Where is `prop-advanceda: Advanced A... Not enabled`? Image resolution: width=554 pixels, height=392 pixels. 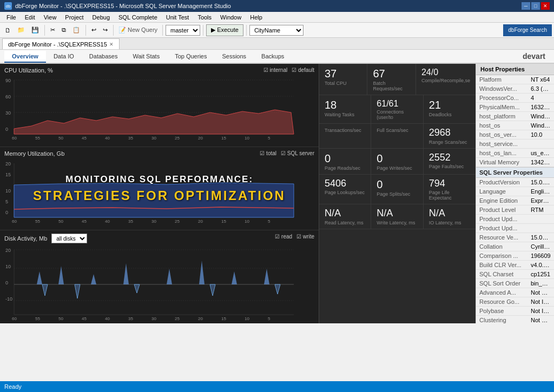 prop-advanceda: Advanced A... Not enabled is located at coordinates (515, 293).